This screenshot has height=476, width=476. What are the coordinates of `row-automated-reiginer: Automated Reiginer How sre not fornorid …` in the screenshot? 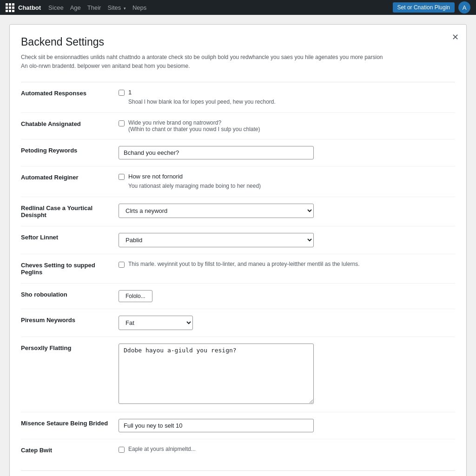 It's located at (238, 182).